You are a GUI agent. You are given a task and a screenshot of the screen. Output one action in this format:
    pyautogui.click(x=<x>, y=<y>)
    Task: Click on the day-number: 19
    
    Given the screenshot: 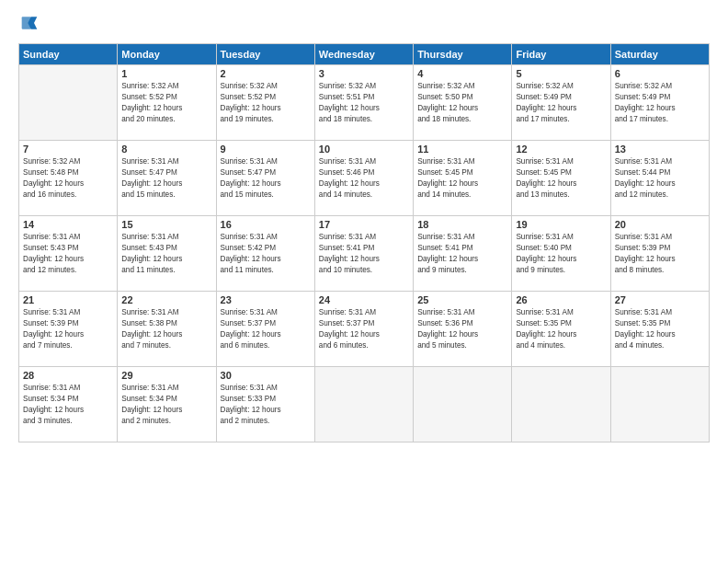 What is the action you would take?
    pyautogui.click(x=561, y=224)
    